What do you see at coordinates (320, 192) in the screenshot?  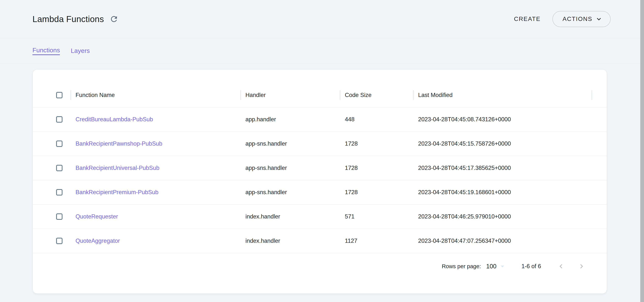 I see `table-row: BankRecipientPremium-PubSub app-sns.hand…` at bounding box center [320, 192].